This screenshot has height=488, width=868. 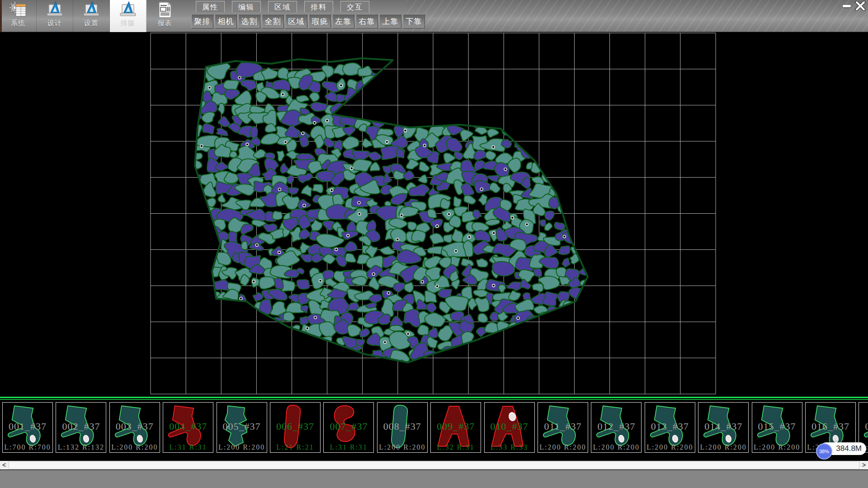 What do you see at coordinates (55, 16) in the screenshot?
I see `ribbon-tab-design: 设计` at bounding box center [55, 16].